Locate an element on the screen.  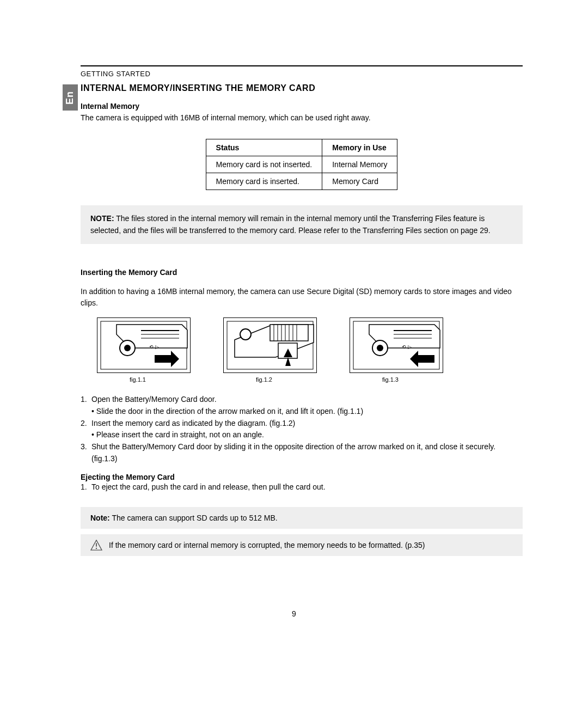
figure-1-3: ⟲ ▷ fig.1.3 is located at coordinates (396, 350).